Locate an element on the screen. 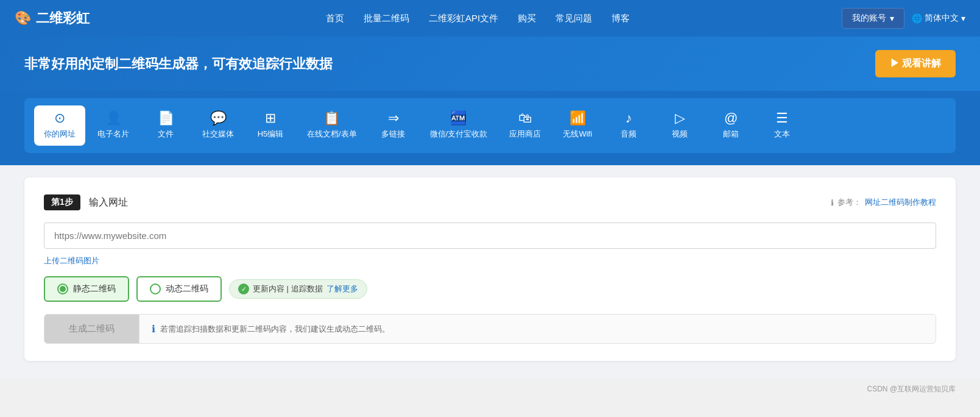 The width and height of the screenshot is (980, 417). lang-chevron-icon: ▾ is located at coordinates (964, 18).